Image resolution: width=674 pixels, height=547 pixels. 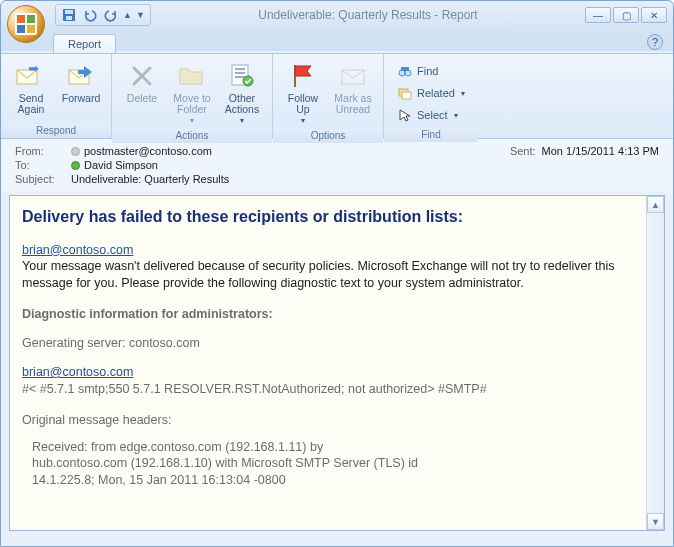 I want to click on follow-up-label: FollowUp▾, so click(x=303, y=110).